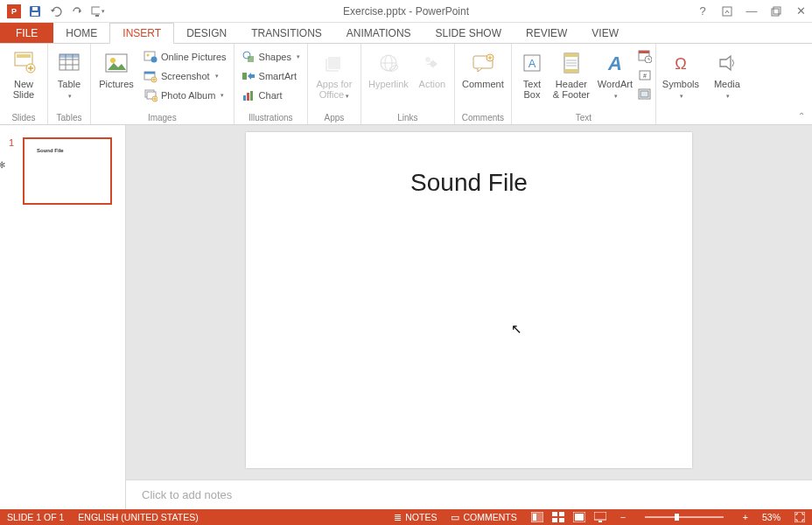  Describe the element at coordinates (469, 183) in the screenshot. I see `slide-title-text: Sound File` at that location.